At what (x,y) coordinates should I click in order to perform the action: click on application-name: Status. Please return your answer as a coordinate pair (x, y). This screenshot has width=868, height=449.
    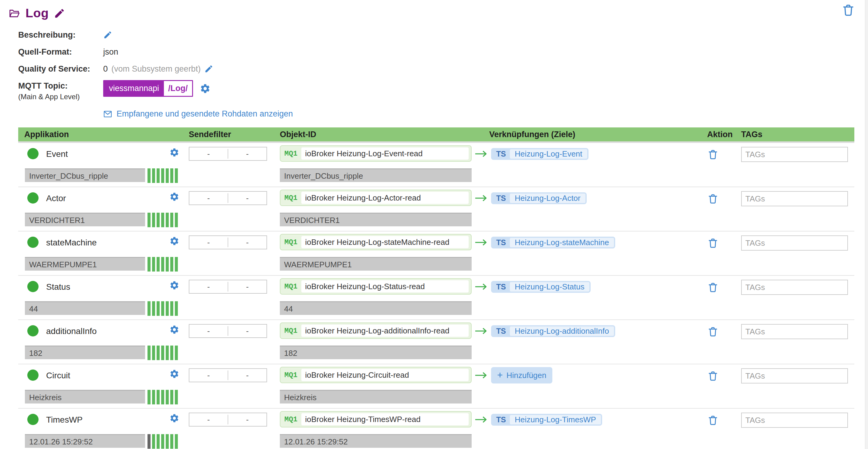
    Looking at the image, I should click on (58, 287).